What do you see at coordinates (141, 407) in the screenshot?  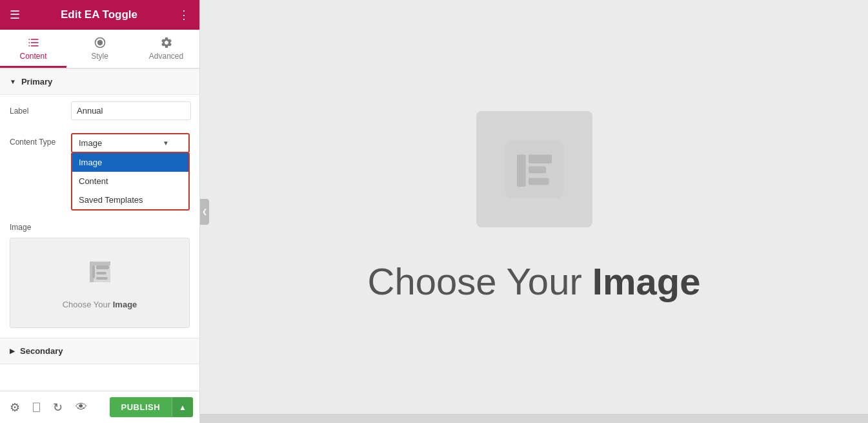 I see `publish-button: PUBLISH` at bounding box center [141, 407].